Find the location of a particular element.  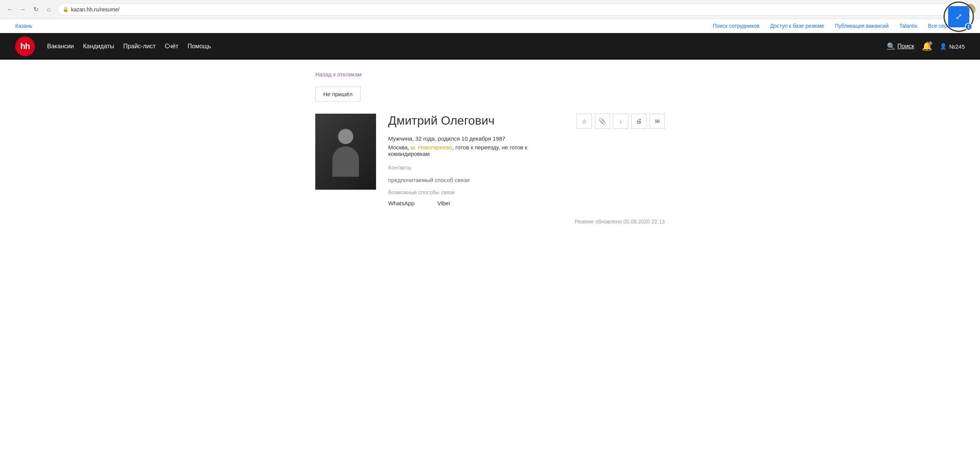

forward-button: → is located at coordinates (23, 10).